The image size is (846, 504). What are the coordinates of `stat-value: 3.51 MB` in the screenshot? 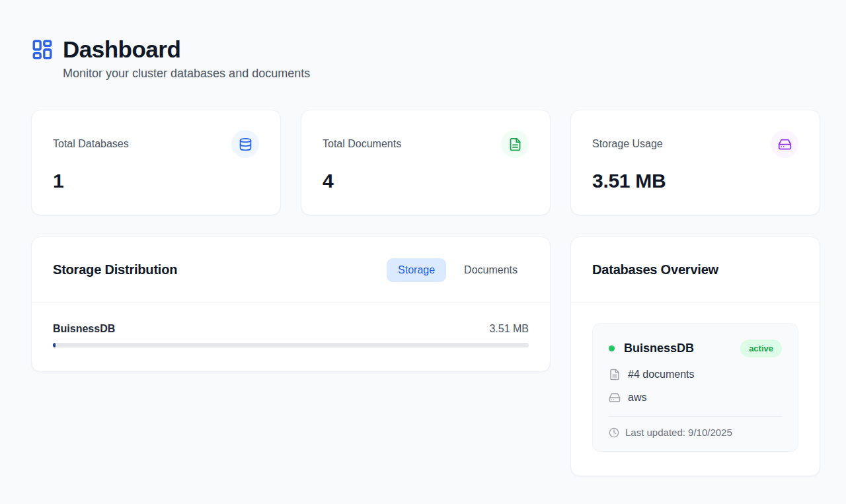 It's located at (695, 181).